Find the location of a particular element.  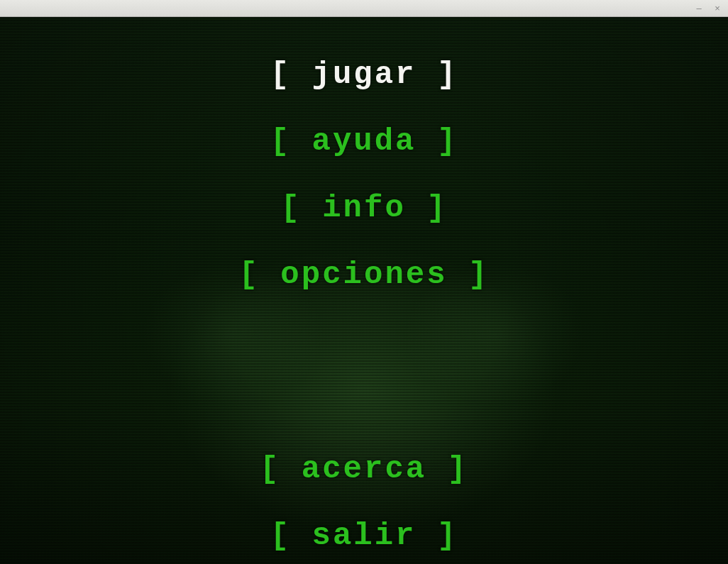

minimize-button: – is located at coordinates (699, 9).